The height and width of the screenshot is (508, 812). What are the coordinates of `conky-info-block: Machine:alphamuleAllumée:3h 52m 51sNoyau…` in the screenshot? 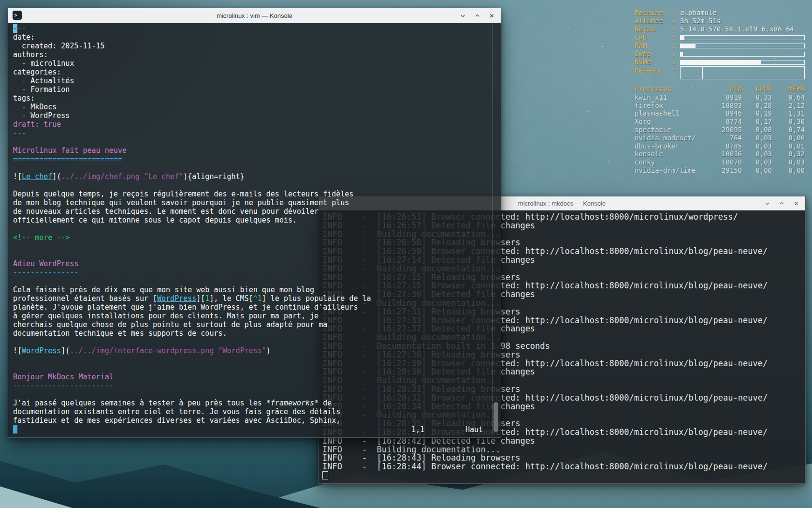 It's located at (720, 45).